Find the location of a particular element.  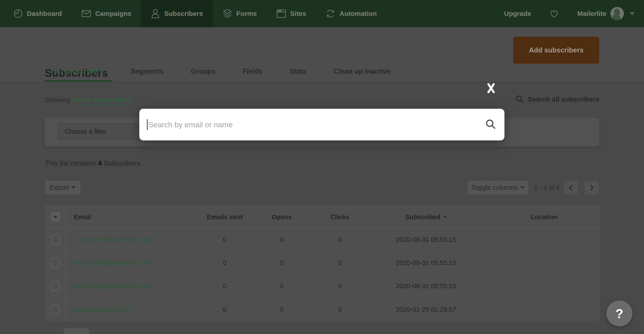

column-header-opens: Opens is located at coordinates (282, 217).